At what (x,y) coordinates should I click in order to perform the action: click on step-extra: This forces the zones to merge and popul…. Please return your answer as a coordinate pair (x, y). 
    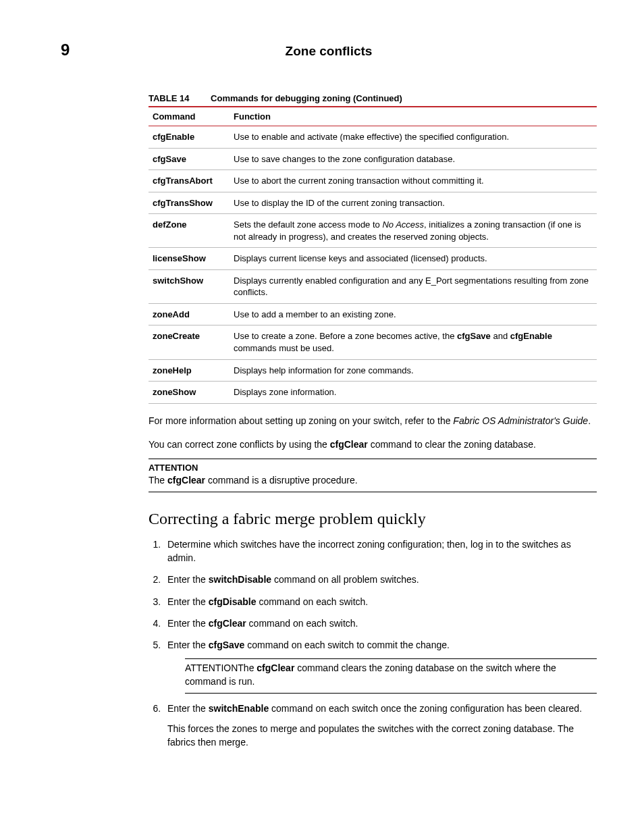
    Looking at the image, I should click on (382, 736).